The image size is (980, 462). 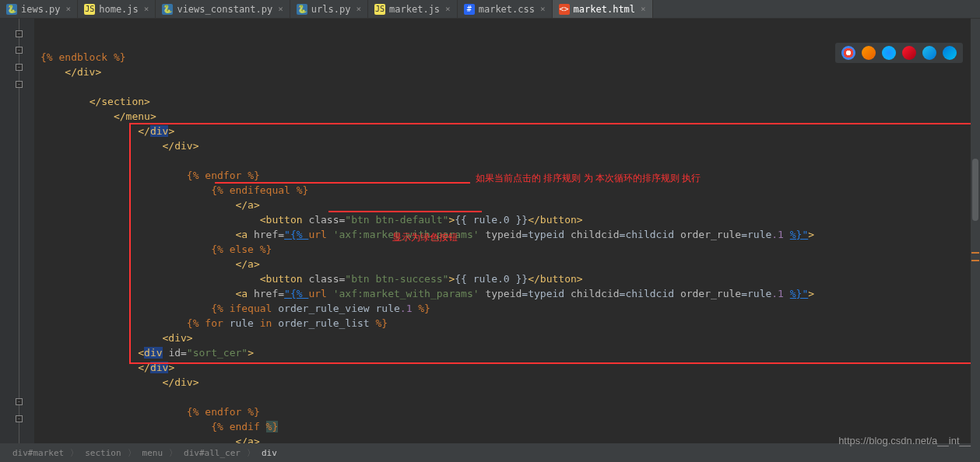 What do you see at coordinates (17, 231) in the screenshot?
I see `gutter: ------` at bounding box center [17, 231].